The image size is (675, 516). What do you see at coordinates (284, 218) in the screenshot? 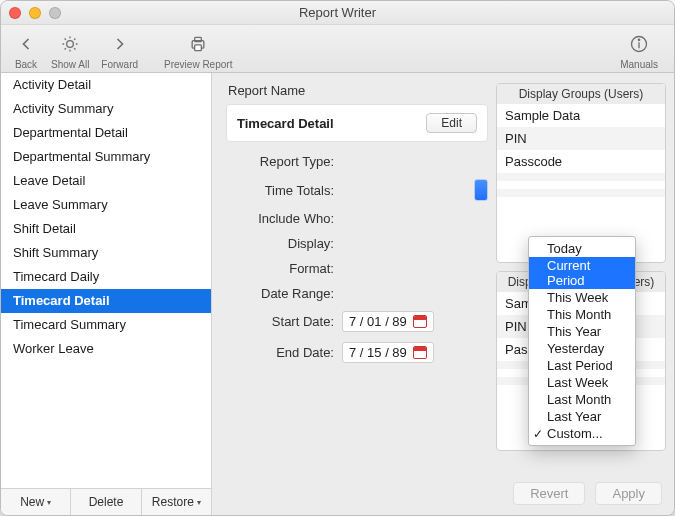
I see `include-who-label: Include Who:` at bounding box center [284, 218].